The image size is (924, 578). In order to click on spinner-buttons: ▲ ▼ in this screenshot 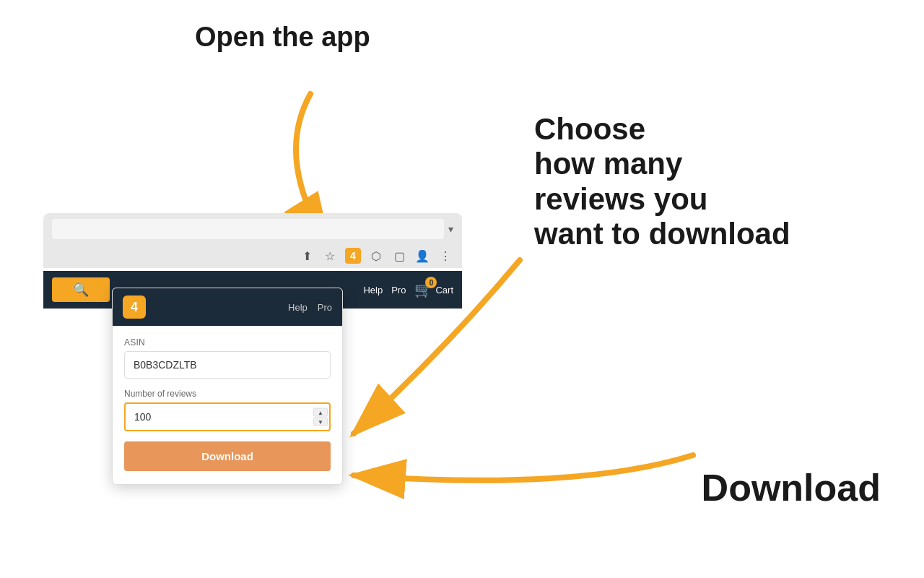, I will do `click(321, 418)`.